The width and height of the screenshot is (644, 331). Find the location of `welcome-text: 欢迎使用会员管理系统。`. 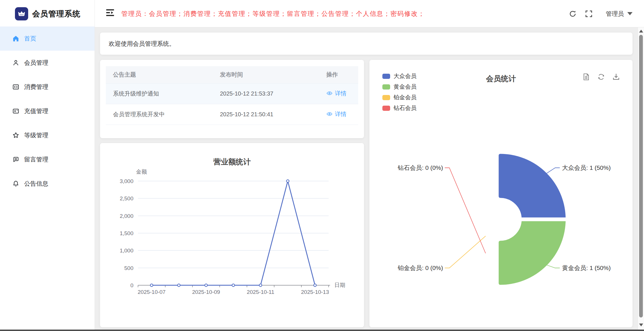

welcome-text: 欢迎使用会员管理系统。 is located at coordinates (142, 44).